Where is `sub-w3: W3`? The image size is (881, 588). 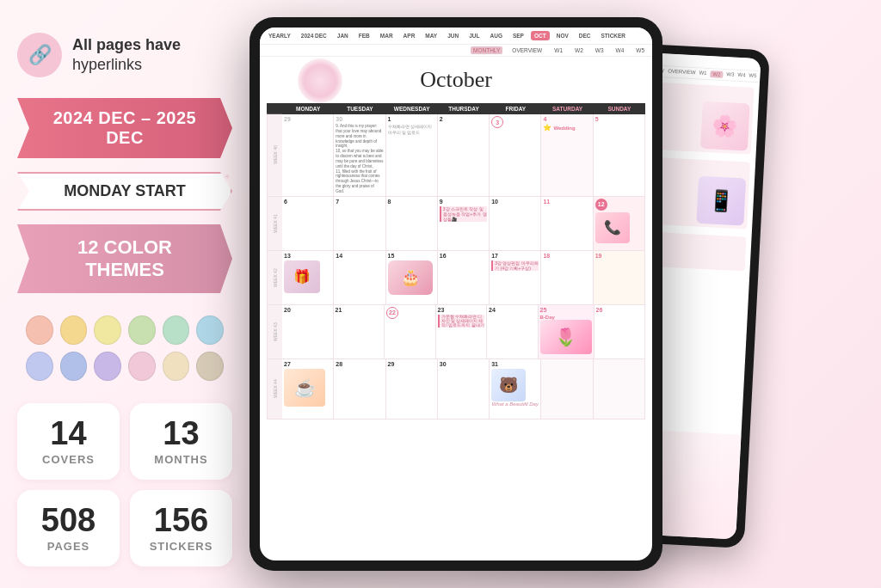
sub-w3: W3 is located at coordinates (600, 50).